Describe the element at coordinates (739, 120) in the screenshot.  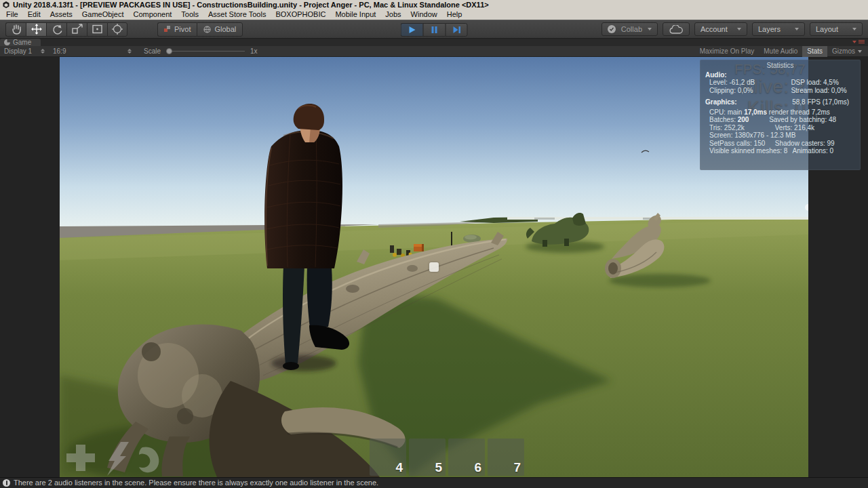
I see `graphics-batches: Batches: 200` at that location.